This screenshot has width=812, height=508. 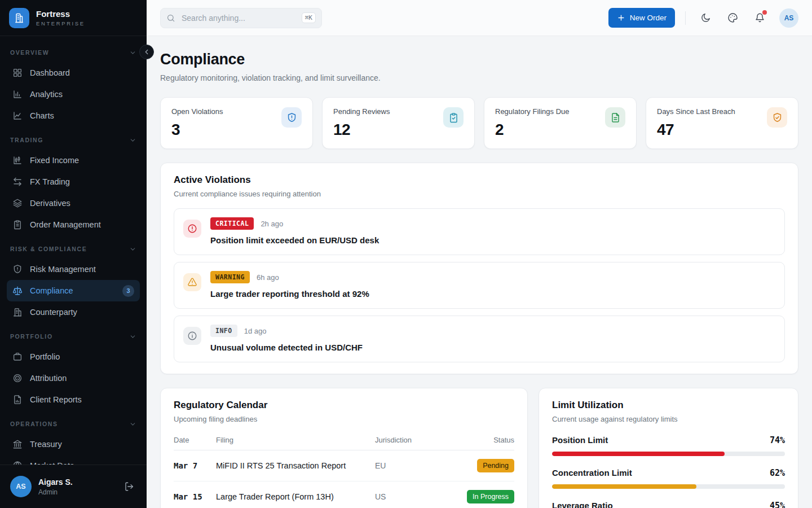 What do you see at coordinates (73, 459) in the screenshot?
I see `sidebar-item-market-data: Market Data` at bounding box center [73, 459].